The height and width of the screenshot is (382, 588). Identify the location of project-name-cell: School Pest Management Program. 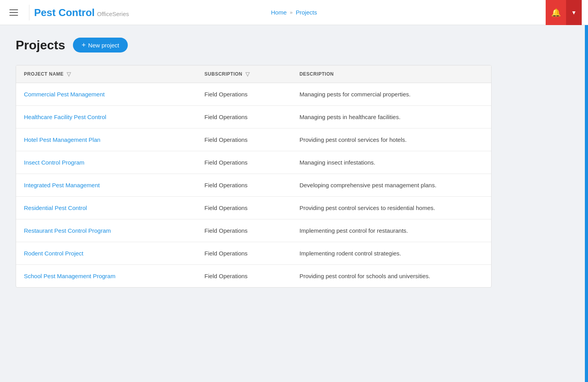
(107, 276).